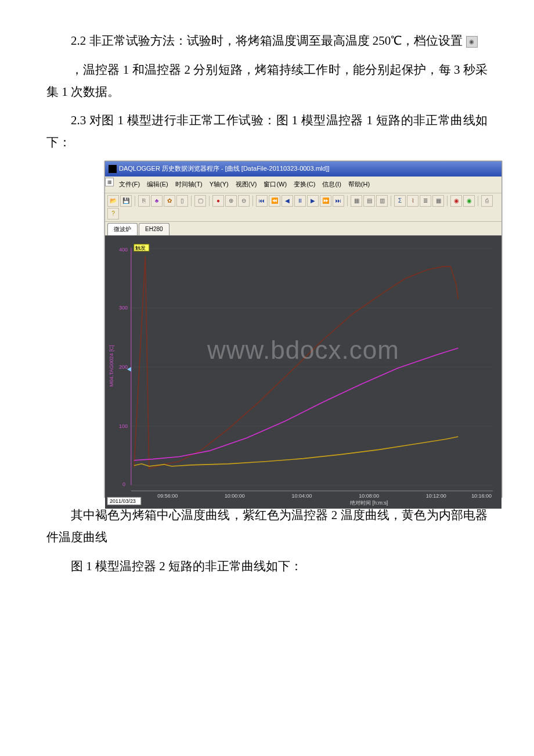  Describe the element at coordinates (487, 201) in the screenshot. I see `print-icon: ⎙` at that location.